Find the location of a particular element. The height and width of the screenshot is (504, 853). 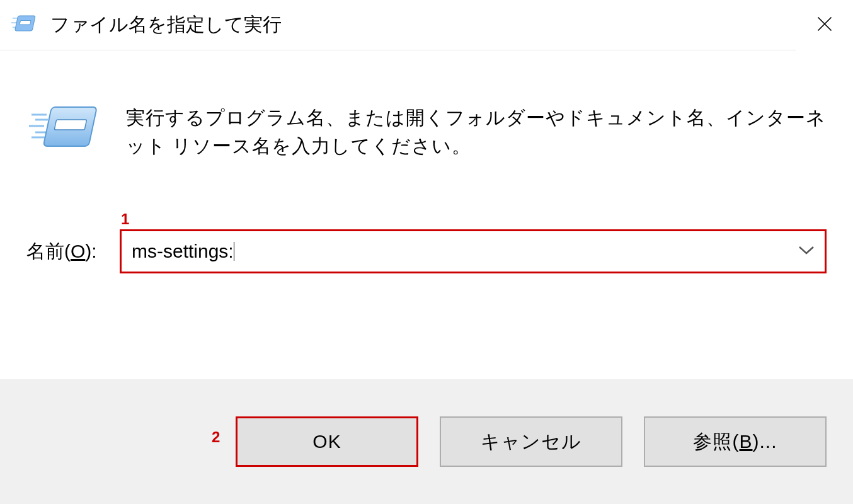

description-row: 実行するプログラム名、または開くフォルダーやドキュメント名、インターネット リソ… is located at coordinates (426, 130).